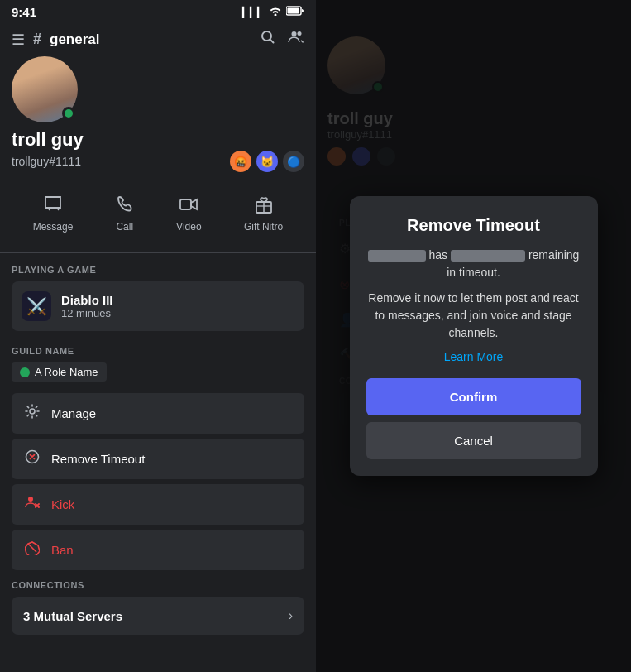 The image size is (631, 672). Describe the element at coordinates (18, 40) in the screenshot. I see `hamburger-icon: ☰` at that location.